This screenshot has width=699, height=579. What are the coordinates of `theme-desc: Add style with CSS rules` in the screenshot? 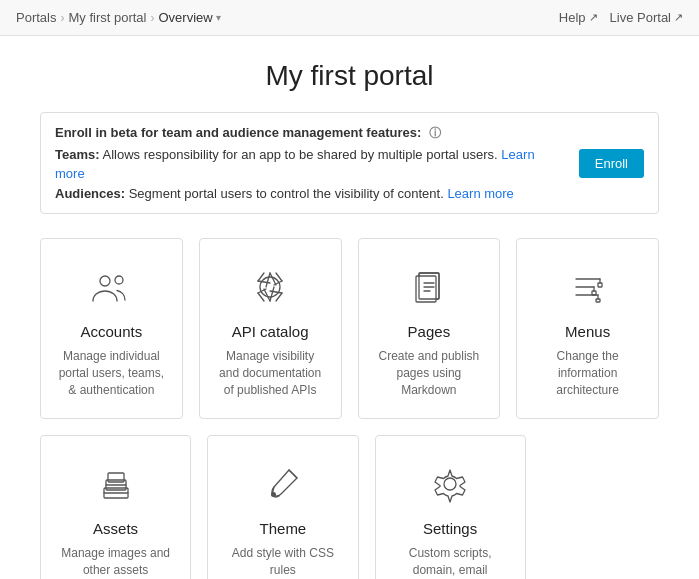 It's located at (282, 562).